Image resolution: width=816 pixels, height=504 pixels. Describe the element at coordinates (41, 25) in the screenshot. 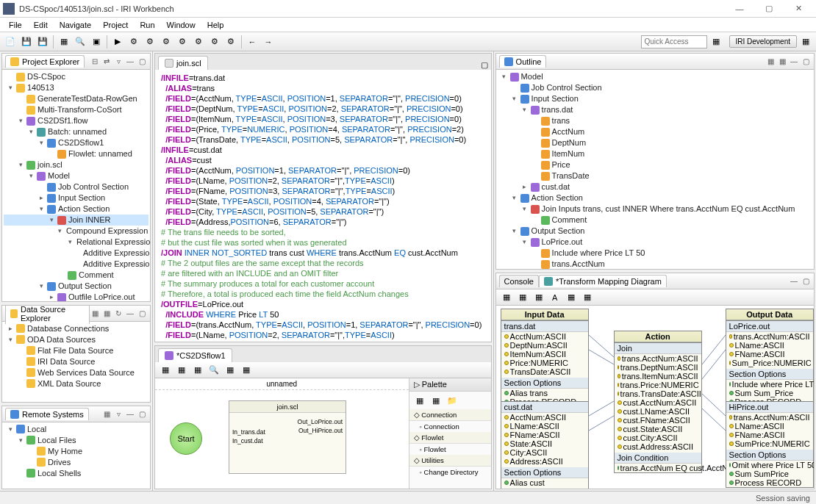

I see `menu-edit: Edit` at that location.